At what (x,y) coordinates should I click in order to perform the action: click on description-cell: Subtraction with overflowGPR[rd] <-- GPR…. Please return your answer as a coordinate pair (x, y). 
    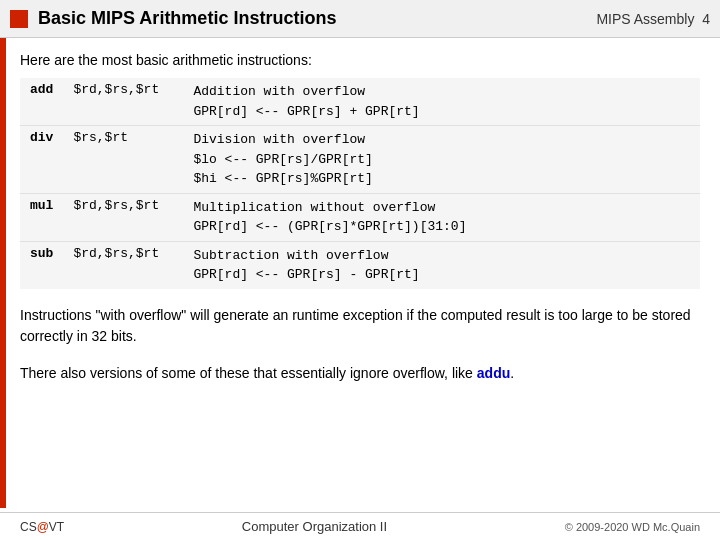
    Looking at the image, I should click on (442, 265).